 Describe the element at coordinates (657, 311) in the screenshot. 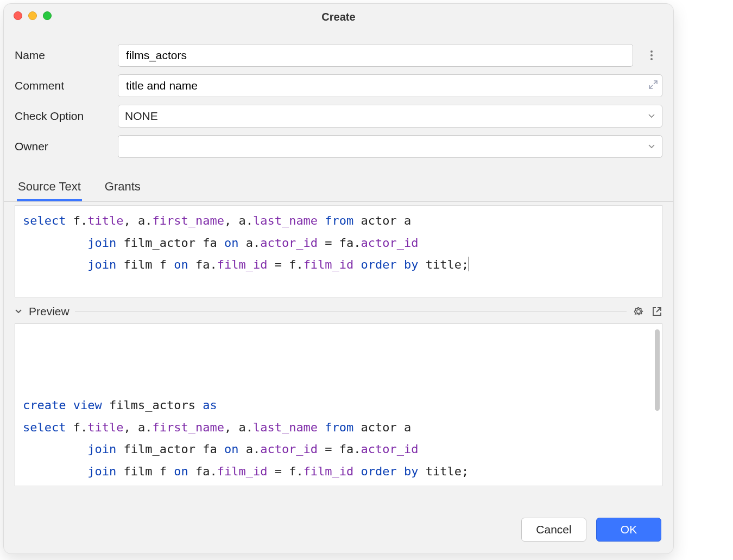

I see `open-external-icon` at that location.